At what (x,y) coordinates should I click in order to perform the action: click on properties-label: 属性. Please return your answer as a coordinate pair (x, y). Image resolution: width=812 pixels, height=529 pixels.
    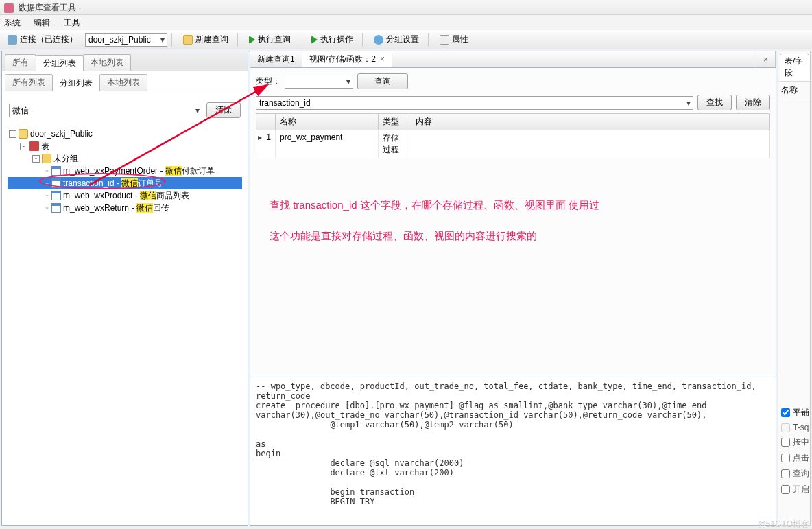
    Looking at the image, I should click on (460, 40).